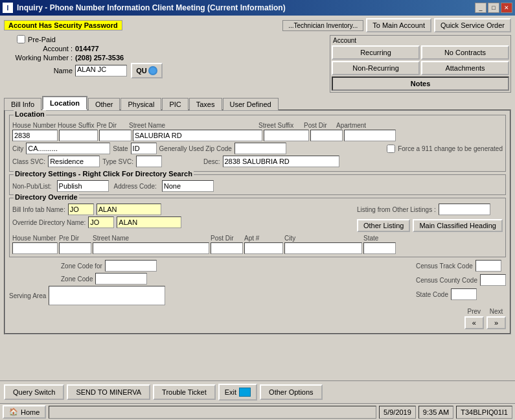 This screenshot has width=515, height=420. I want to click on next-button: », so click(496, 323).